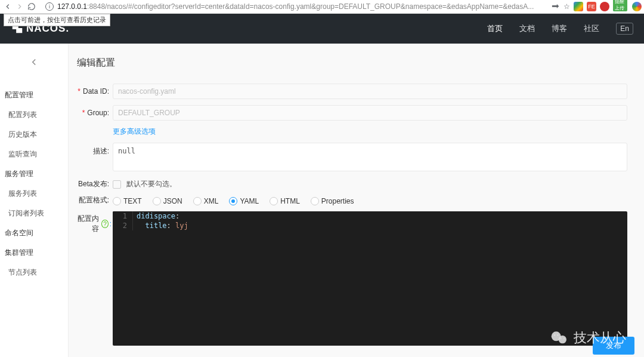 This screenshot has height=357, width=644. I want to click on label-content: 配置内容 ? :, so click(95, 223).